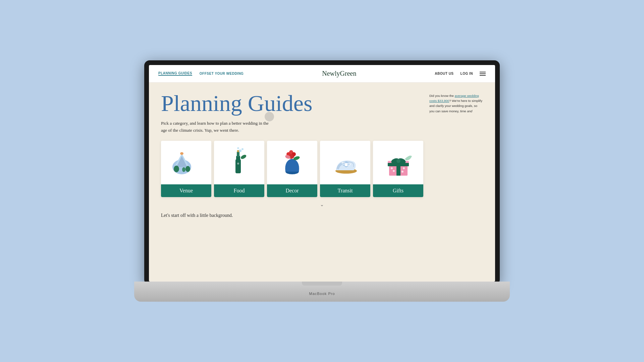 The image size is (644, 362). I want to click on decor-illustration, so click(292, 163).